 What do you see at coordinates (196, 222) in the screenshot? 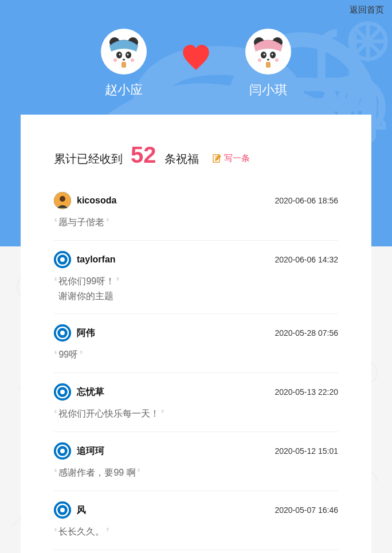
I see `comment-body: ‘‘愿与子偕老’’` at bounding box center [196, 222].